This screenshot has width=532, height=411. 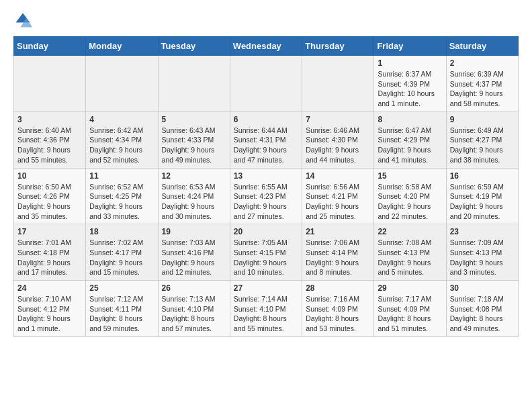 I want to click on calendar-cell: 7Sunrise: 6:46 AM Sunset: 4:30 PM Daylig…, so click(x=339, y=140).